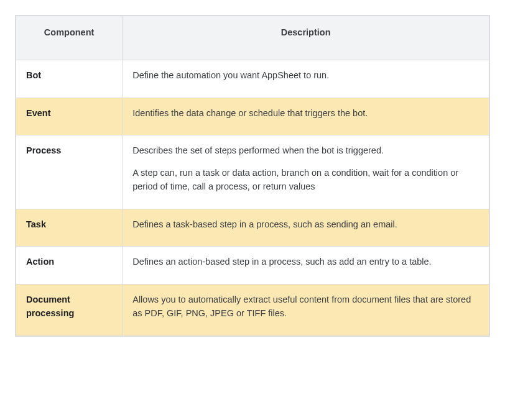  Describe the element at coordinates (70, 78) in the screenshot. I see `component-name: Bot` at that location.